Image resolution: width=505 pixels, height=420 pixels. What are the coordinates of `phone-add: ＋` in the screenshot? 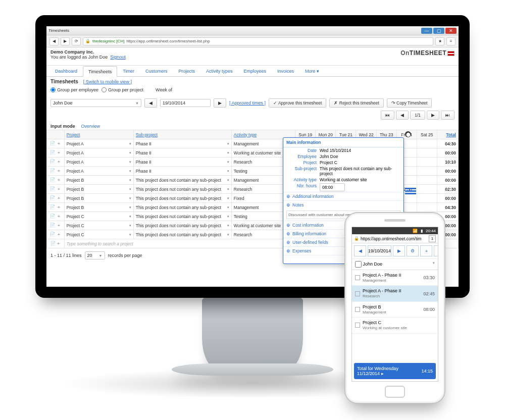 It's located at (426, 251).